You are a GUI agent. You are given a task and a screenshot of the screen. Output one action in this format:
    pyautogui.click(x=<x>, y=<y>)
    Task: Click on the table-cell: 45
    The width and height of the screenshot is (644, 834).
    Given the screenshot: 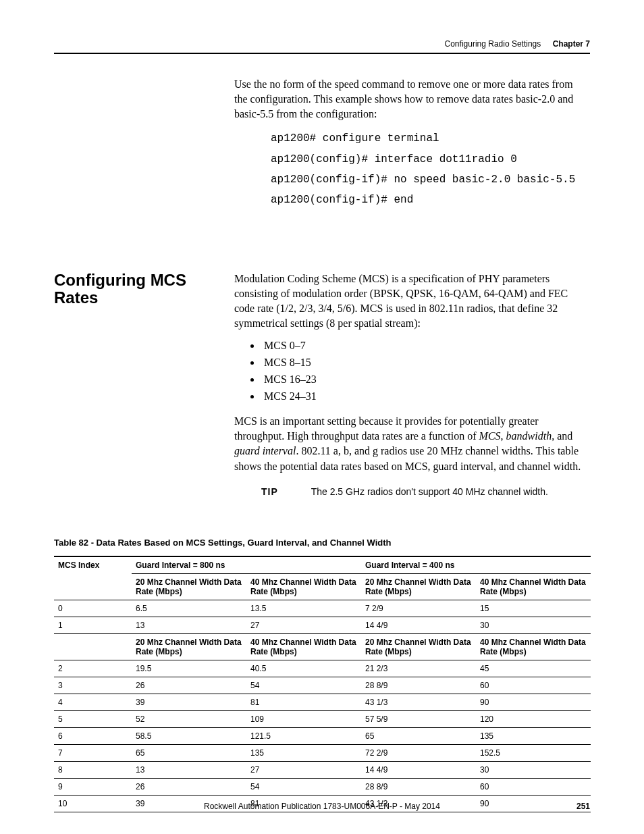 What is the action you would take?
    pyautogui.click(x=533, y=669)
    